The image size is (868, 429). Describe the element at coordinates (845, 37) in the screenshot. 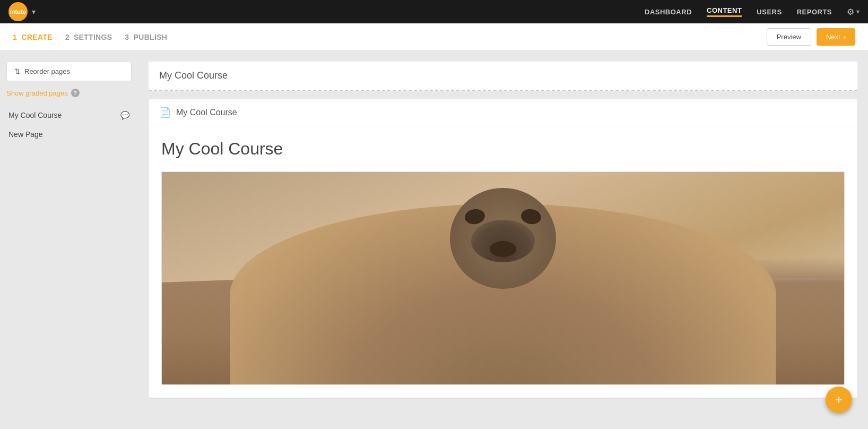

I see `next-arrow-icon: ›` at that location.